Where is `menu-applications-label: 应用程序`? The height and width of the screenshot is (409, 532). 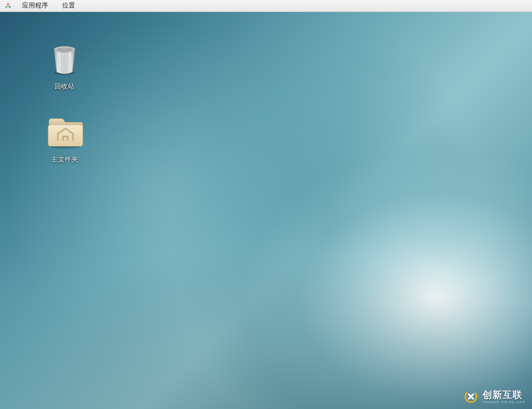 menu-applications-label: 应用程序 is located at coordinates (35, 6).